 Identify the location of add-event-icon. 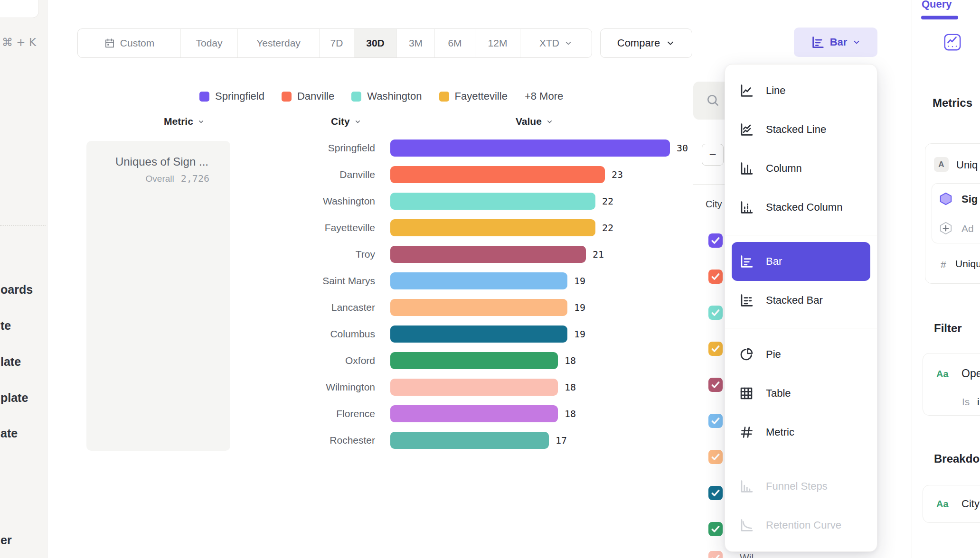
(946, 228).